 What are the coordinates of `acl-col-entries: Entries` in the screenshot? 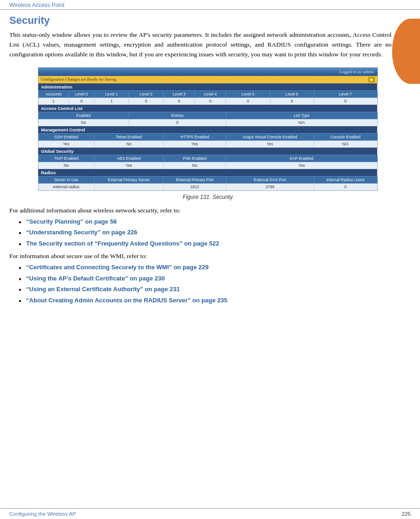 It's located at (177, 116).